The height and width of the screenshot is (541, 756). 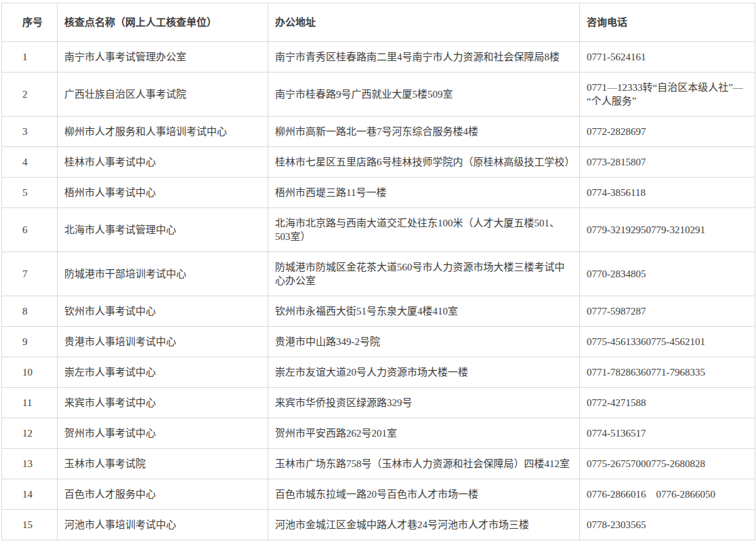 I want to click on cell-address: 南宁市桂春路9号广西就业大厦5楼509室, so click(x=424, y=95).